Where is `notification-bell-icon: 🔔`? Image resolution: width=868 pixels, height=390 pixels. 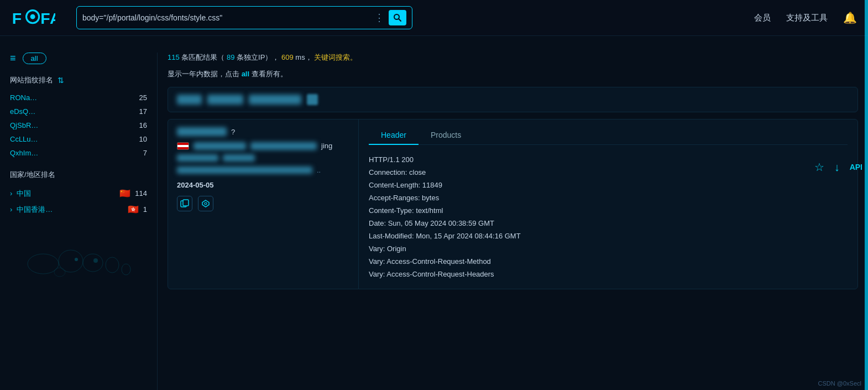
notification-bell-icon: 🔔 is located at coordinates (850, 18).